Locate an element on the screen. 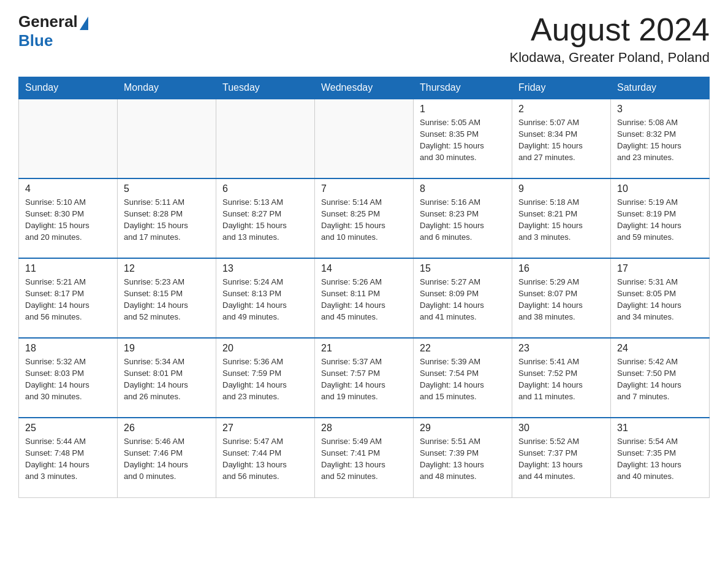 This screenshot has width=728, height=563. day-number: 13 is located at coordinates (265, 269).